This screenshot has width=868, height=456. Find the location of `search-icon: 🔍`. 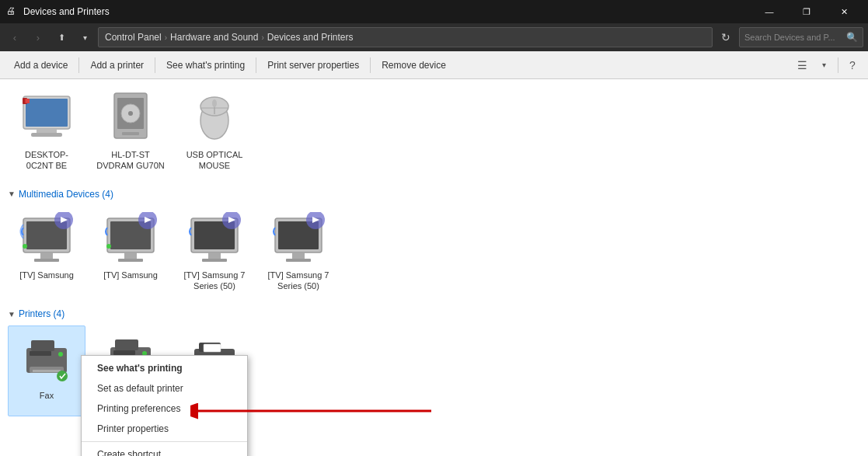

search-icon: 🔍 is located at coordinates (852, 37).